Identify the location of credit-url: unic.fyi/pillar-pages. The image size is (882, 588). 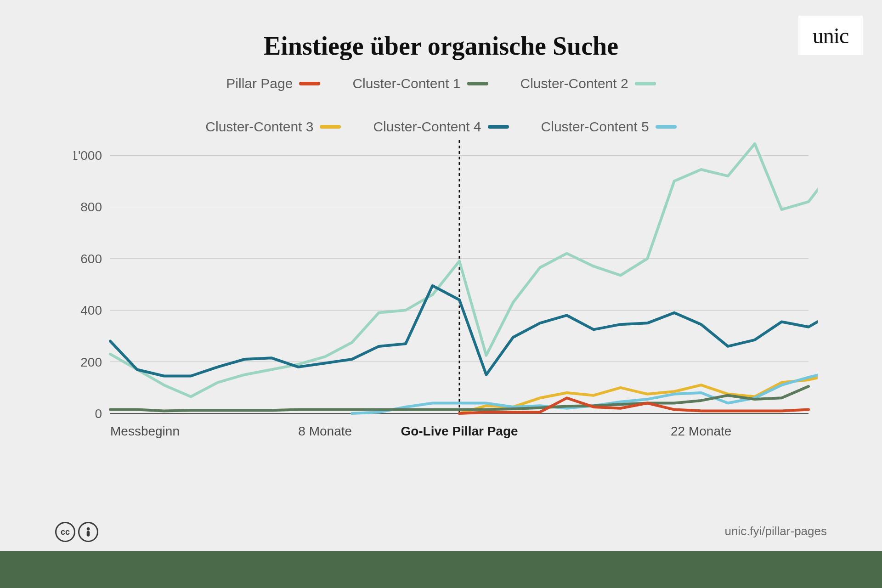
(775, 531).